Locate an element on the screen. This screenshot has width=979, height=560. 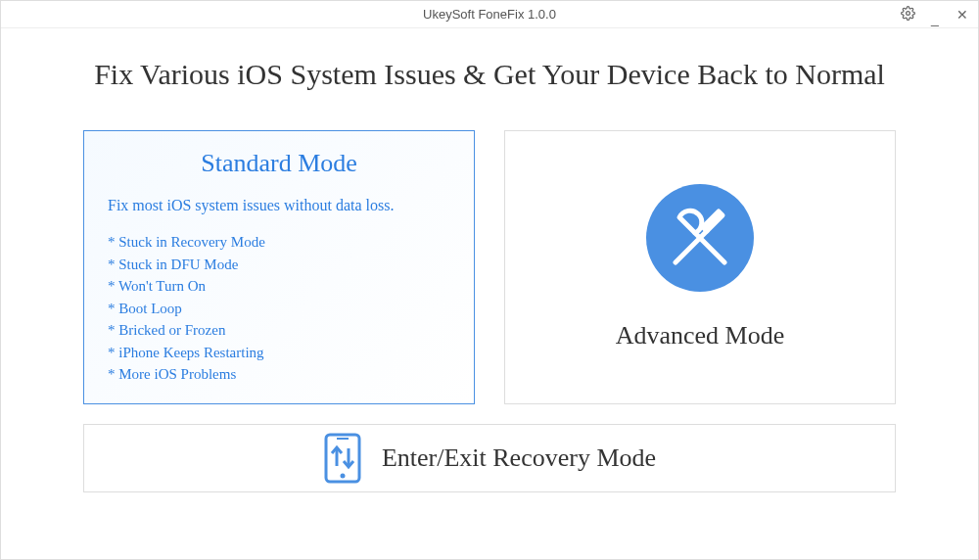
recovery-mode-title: Enter/Exit Recovery Mode is located at coordinates (519, 458).